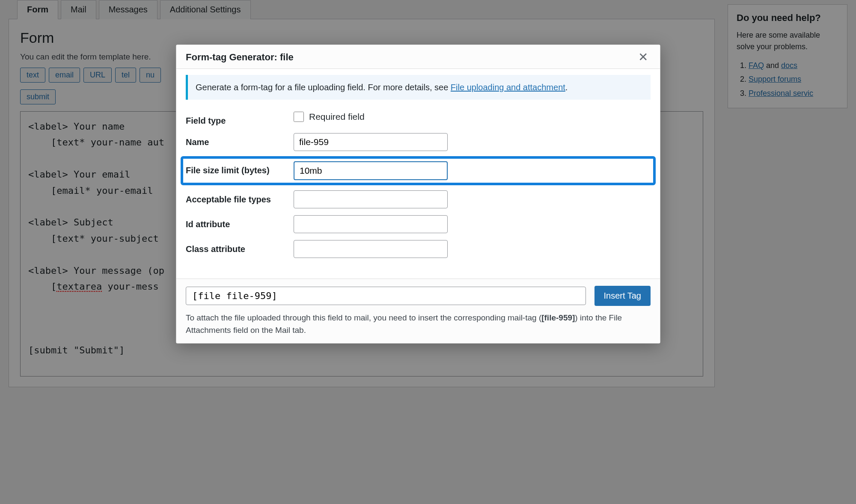  What do you see at coordinates (299, 117) in the screenshot?
I see `required-checkbox` at bounding box center [299, 117].